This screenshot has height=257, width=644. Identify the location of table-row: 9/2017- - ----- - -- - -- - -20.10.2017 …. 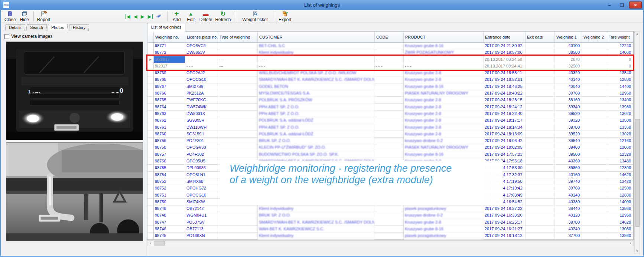
(390, 66).